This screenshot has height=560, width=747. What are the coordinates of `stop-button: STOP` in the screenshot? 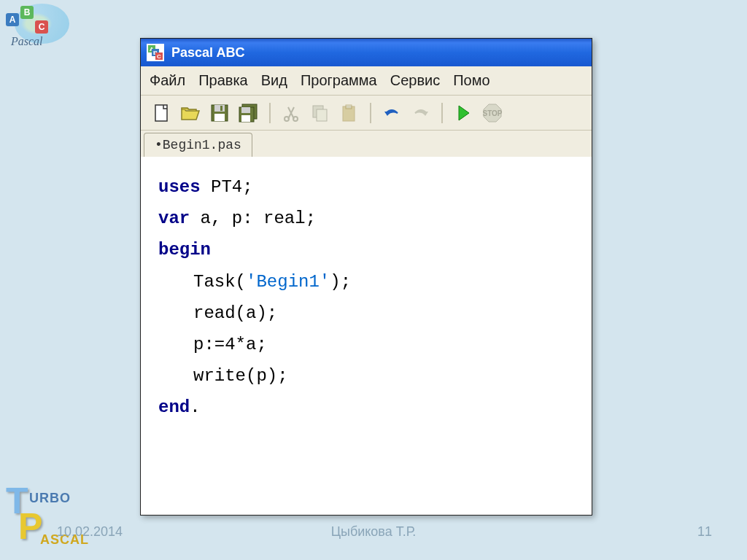 It's located at (492, 113).